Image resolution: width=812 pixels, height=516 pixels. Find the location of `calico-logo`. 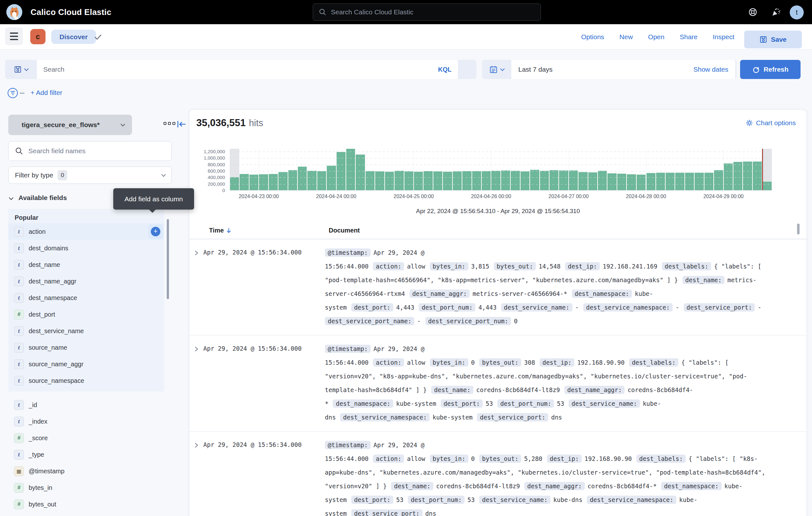

calico-logo is located at coordinates (14, 12).